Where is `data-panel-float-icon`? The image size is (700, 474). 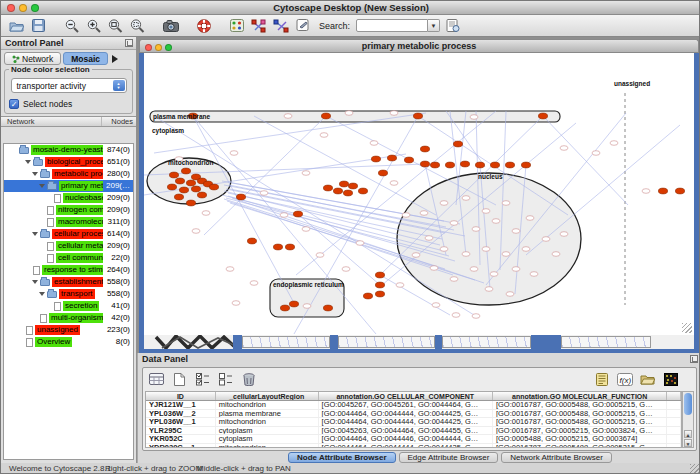
data-panel-float-icon is located at coordinates (694, 359).